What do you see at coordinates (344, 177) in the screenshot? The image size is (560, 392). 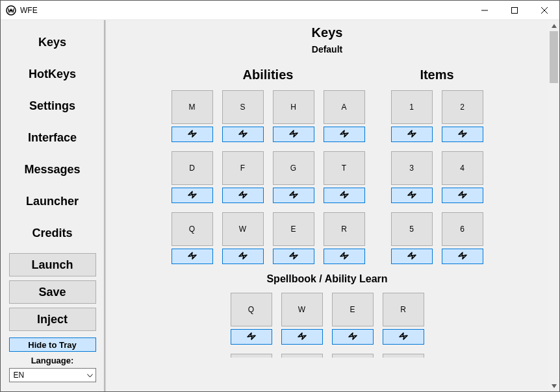 I see `abilities-cell: T` at bounding box center [344, 177].